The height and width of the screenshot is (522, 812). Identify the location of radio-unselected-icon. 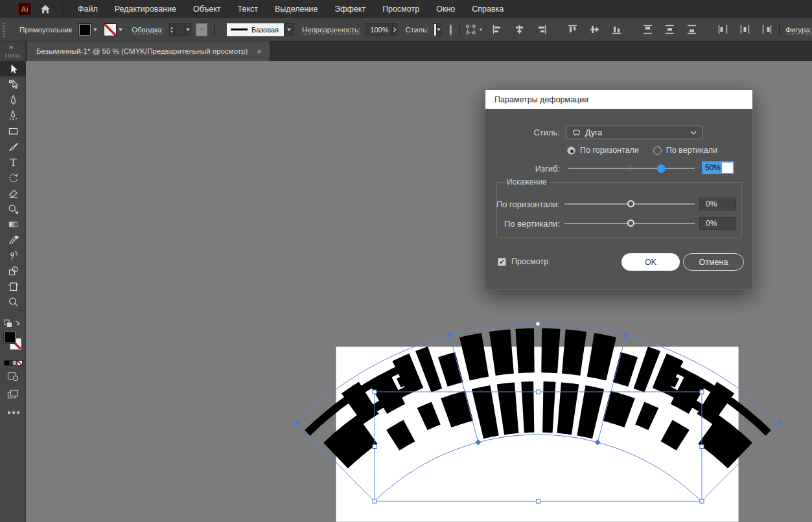
(657, 150).